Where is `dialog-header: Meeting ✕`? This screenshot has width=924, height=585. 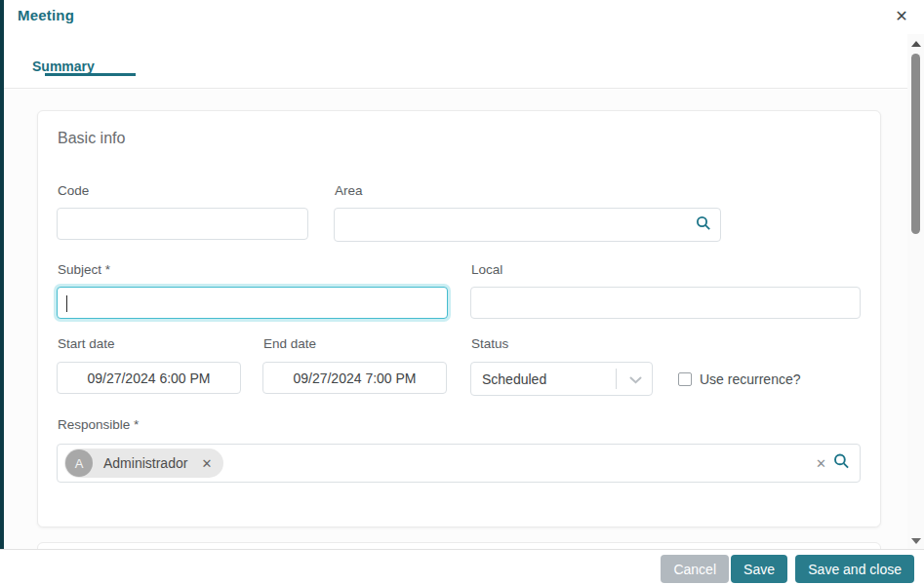
dialog-header: Meeting ✕ is located at coordinates (464, 17).